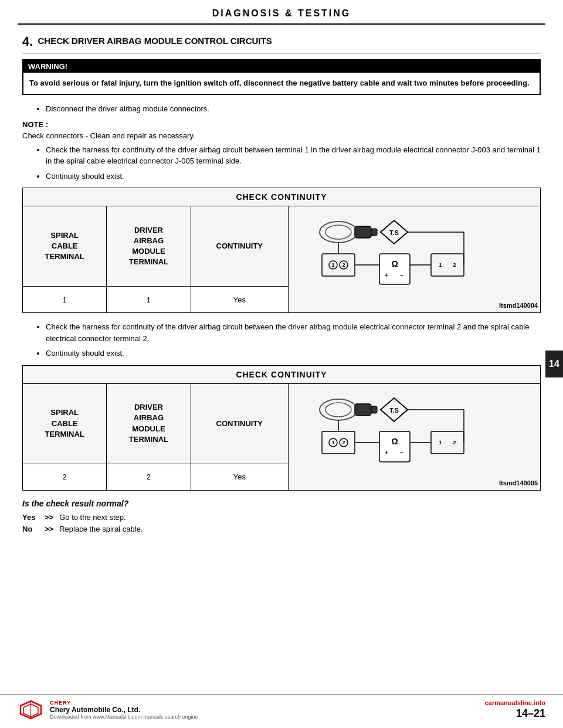 This screenshot has height=728, width=563. I want to click on warning-label: WARNING!, so click(282, 67).